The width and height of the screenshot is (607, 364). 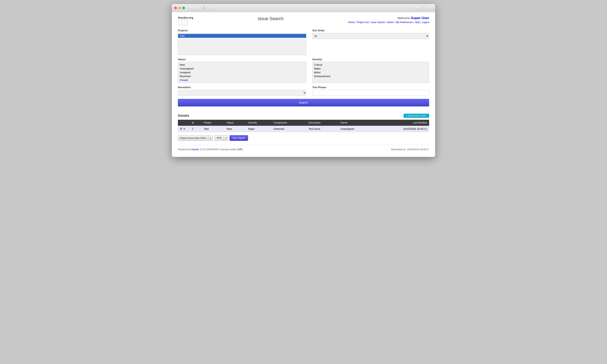 What do you see at coordinates (378, 22) in the screenshot?
I see `nav-issue-search: Issue Search` at bounding box center [378, 22].